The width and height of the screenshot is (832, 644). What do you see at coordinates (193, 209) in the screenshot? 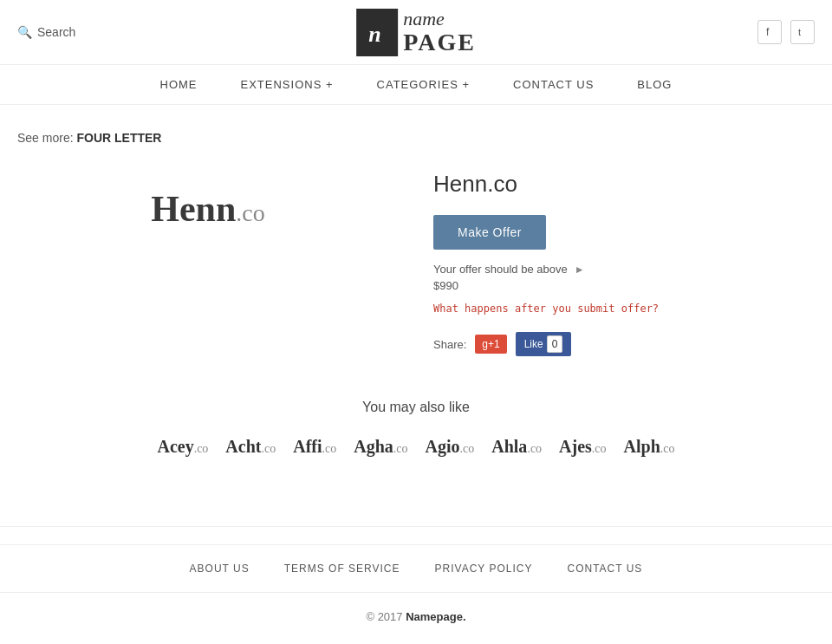
I see `domain-logo-name: Henn` at bounding box center [193, 209].